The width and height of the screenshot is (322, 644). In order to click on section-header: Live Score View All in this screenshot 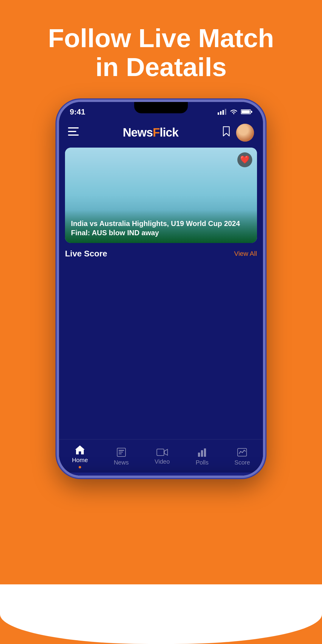, I will do `click(161, 252)`.